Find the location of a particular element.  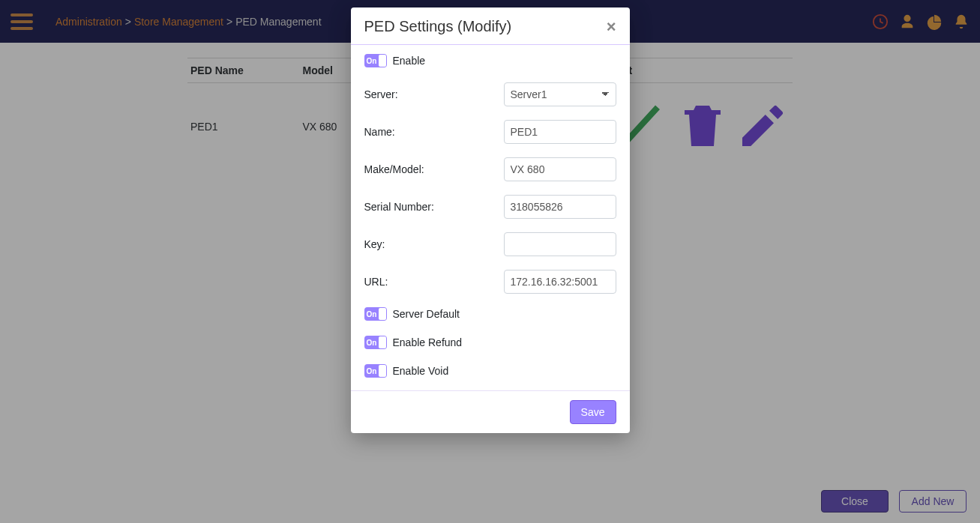

make-input is located at coordinates (560, 169).